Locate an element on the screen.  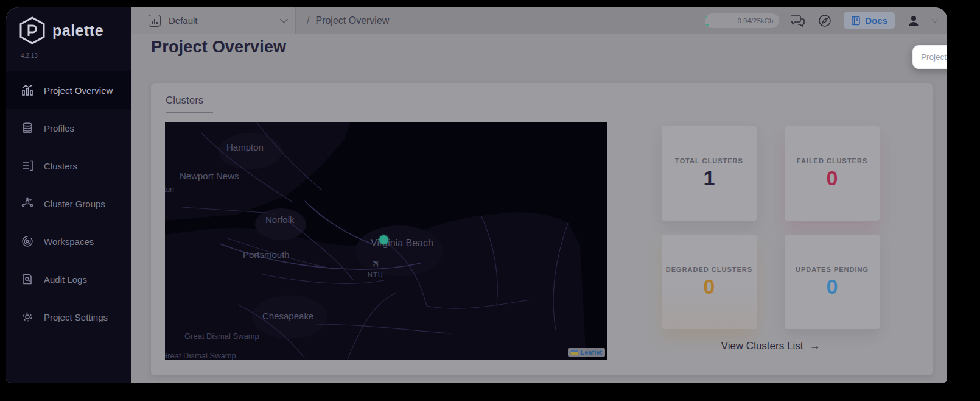
palette-logo-icon is located at coordinates (32, 30).